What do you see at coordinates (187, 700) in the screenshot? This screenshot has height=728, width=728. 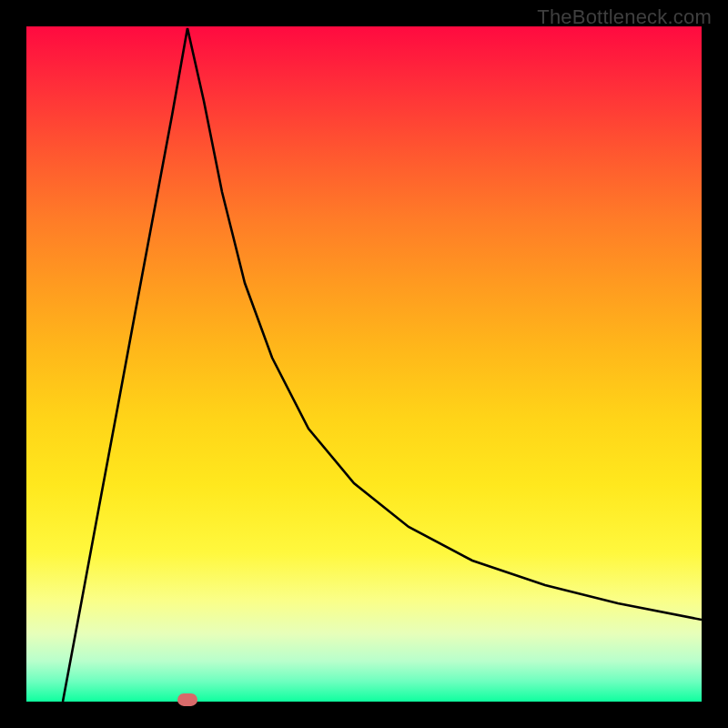 I see `optimal-point-marker` at bounding box center [187, 700].